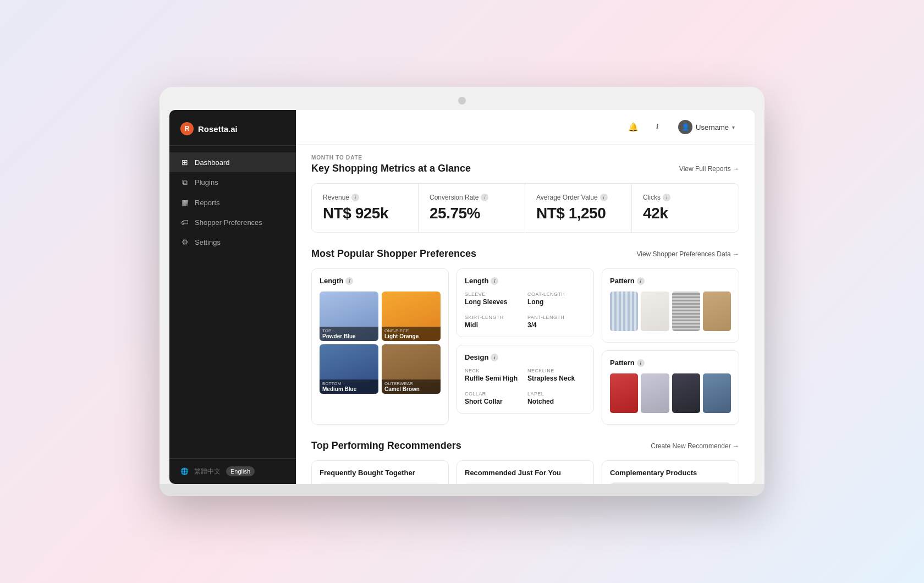 This screenshot has height=583, width=924. I want to click on sidebar-footer: 🌐 繁體中文 English, so click(233, 471).